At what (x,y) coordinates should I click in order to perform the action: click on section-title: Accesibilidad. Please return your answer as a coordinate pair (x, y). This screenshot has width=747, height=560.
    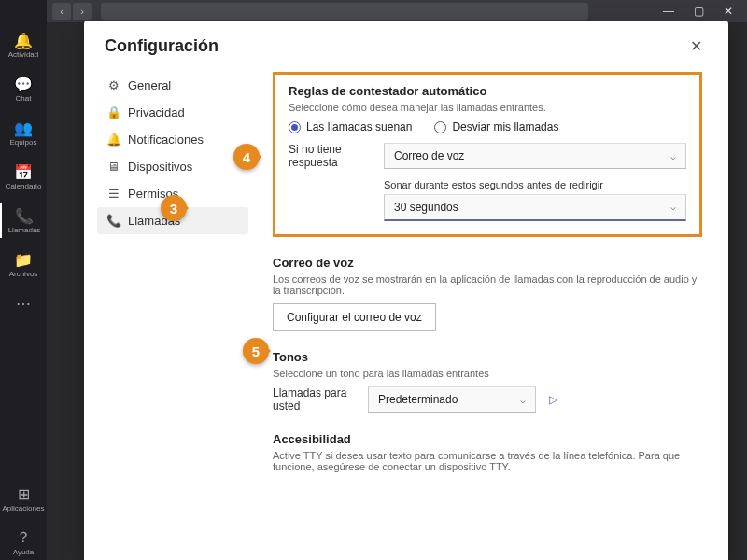
    Looking at the image, I should click on (487, 439).